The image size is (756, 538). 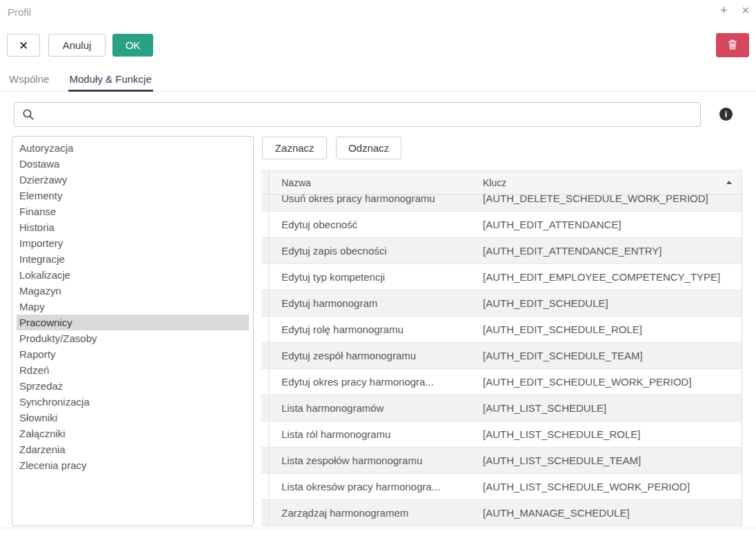 I want to click on list-item: Autoryzacja, so click(x=132, y=148).